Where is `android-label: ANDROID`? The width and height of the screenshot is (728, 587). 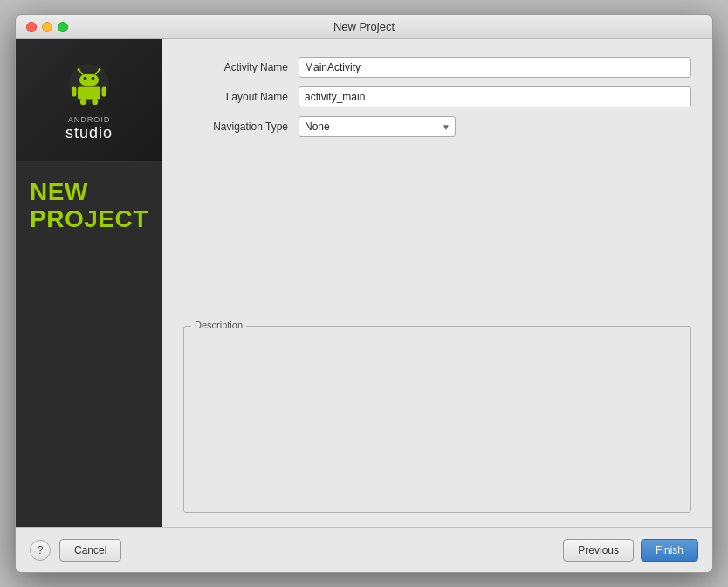 android-label: ANDROID is located at coordinates (89, 120).